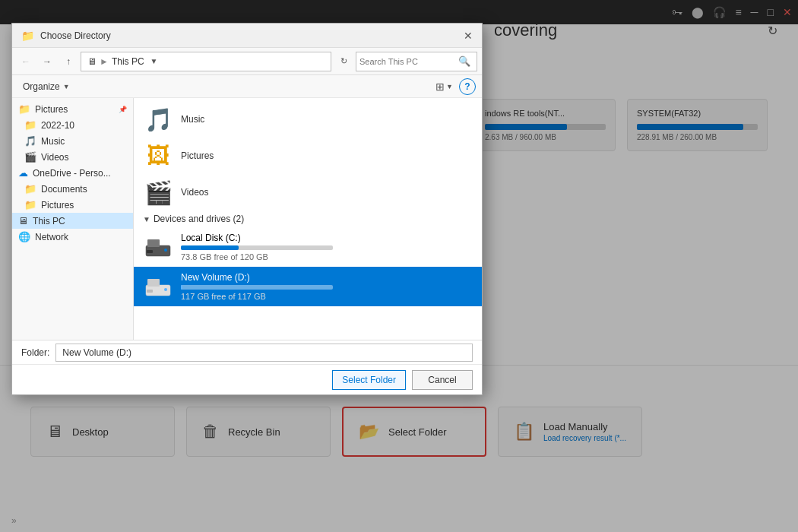 The width and height of the screenshot is (798, 532). What do you see at coordinates (158, 287) in the screenshot?
I see `d-drive-icon` at bounding box center [158, 287].